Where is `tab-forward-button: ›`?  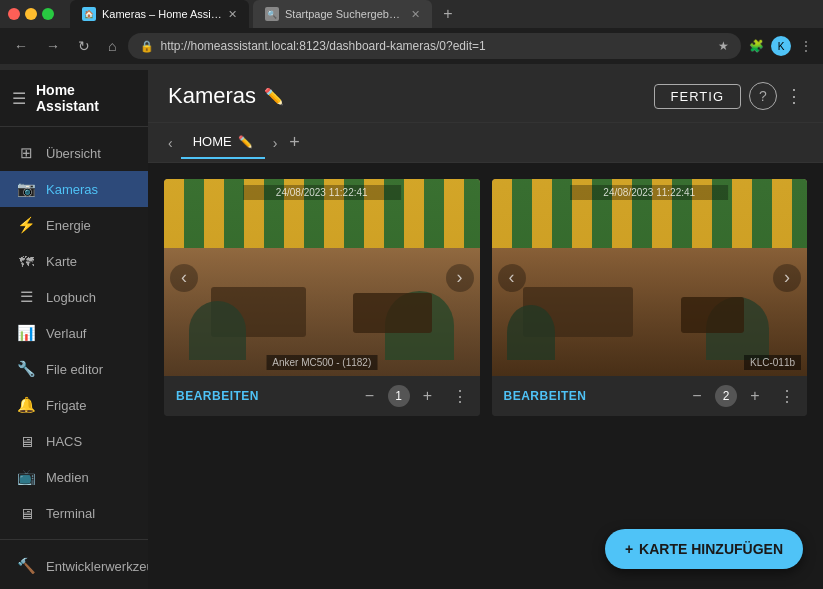 tab-forward-button: › is located at coordinates (276, 143).